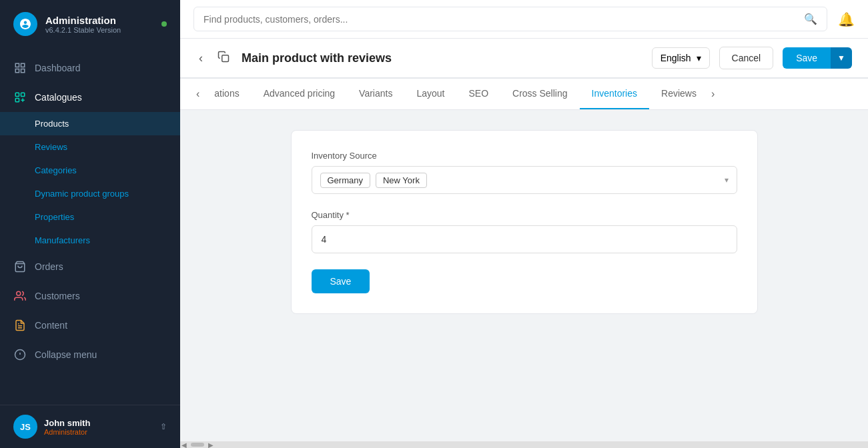 This screenshot has width=868, height=448. Describe the element at coordinates (52, 124) in the screenshot. I see `products-label: Products` at that location.